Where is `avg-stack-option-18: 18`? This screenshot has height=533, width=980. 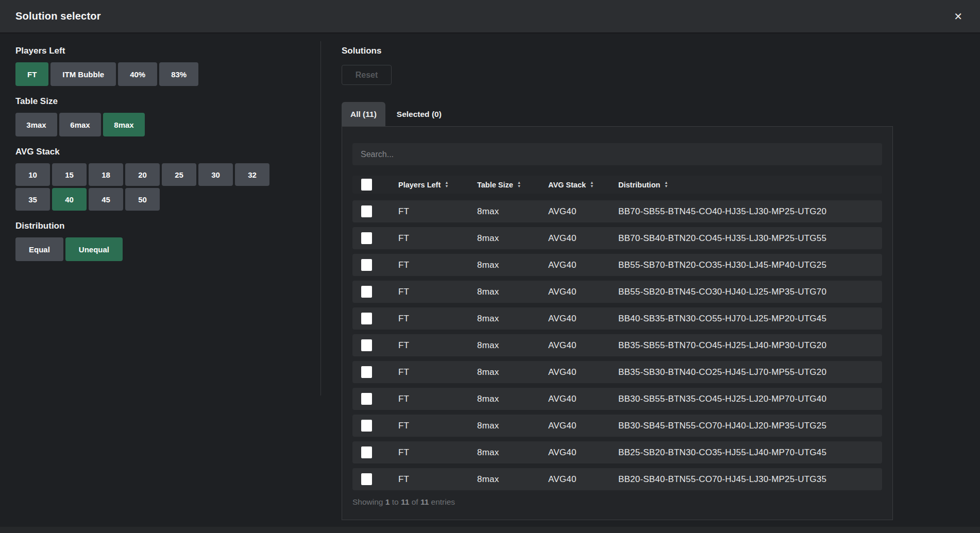 avg-stack-option-18: 18 is located at coordinates (106, 175).